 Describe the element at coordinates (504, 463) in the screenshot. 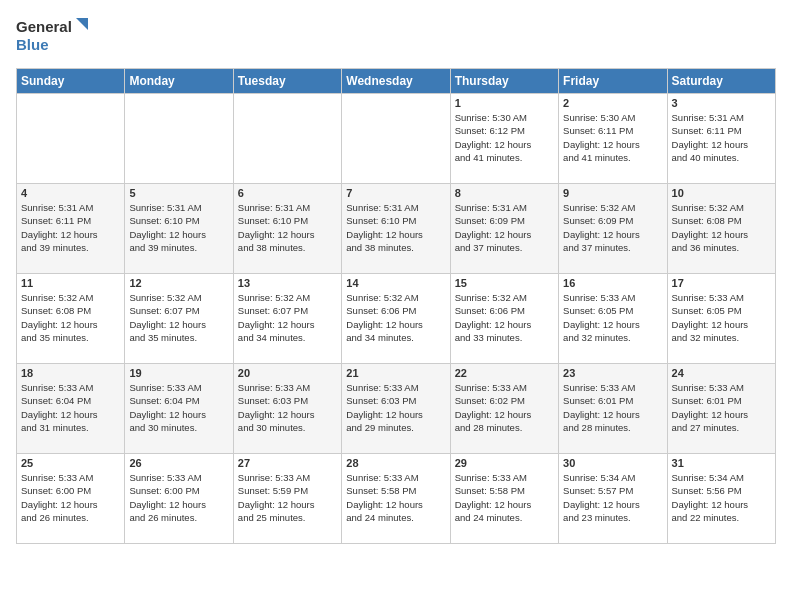

I see `day-number: 29` at that location.